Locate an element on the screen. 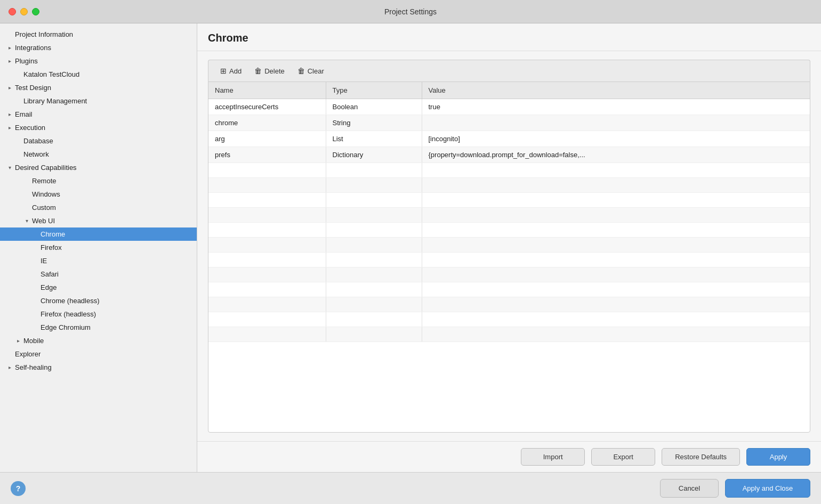 This screenshot has width=821, height=504. delete-button: 🗑 Delete is located at coordinates (270, 71).